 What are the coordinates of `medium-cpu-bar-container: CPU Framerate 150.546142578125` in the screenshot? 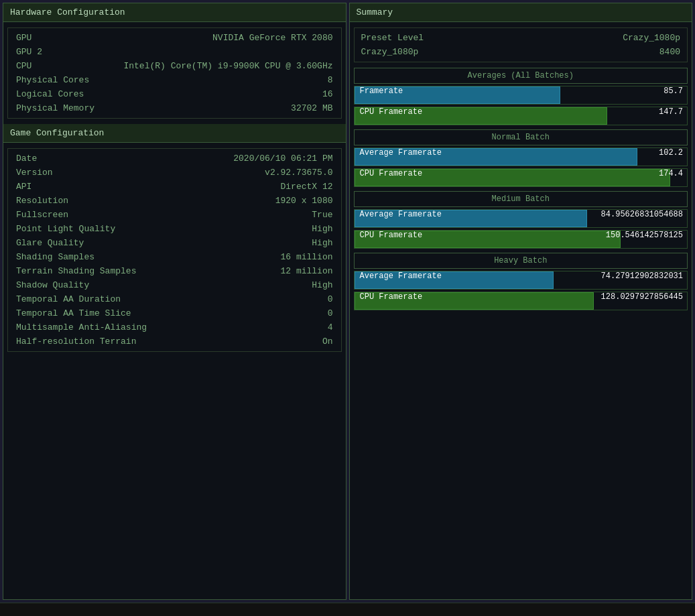 It's located at (521, 239).